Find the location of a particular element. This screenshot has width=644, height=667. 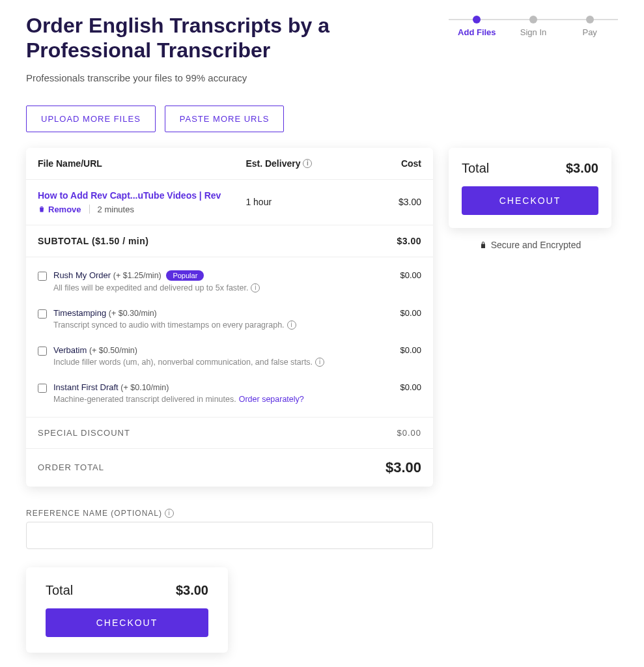

step-label: Add Files is located at coordinates (477, 33).